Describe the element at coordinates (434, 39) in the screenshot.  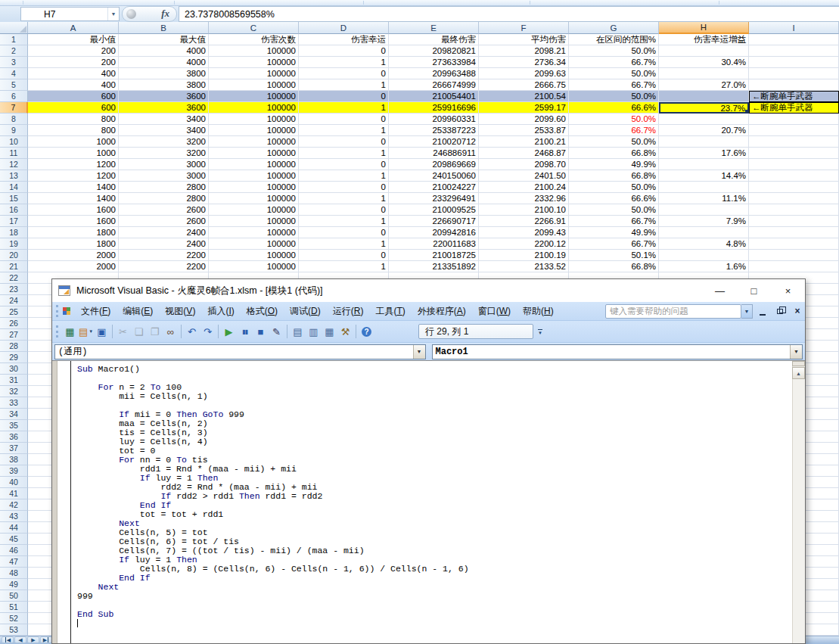
I see `cell-E1: 最终伤害` at that location.